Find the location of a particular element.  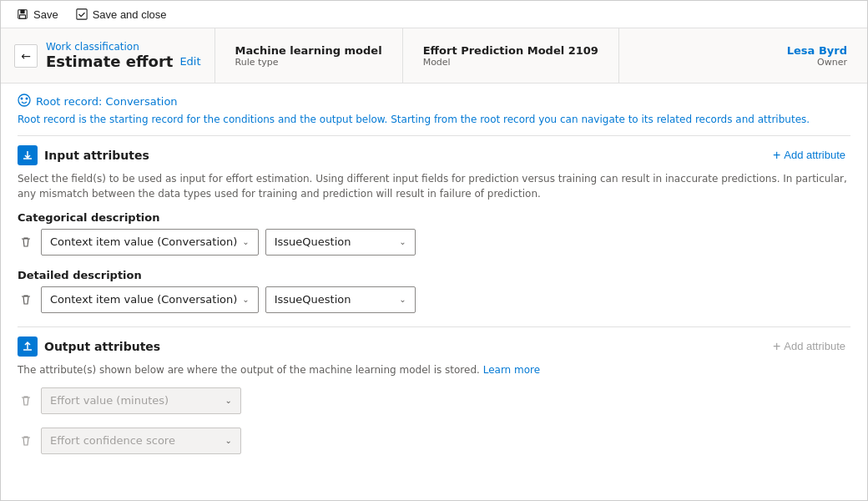

output-field-dropdown-1: Effort value (minutes) ⌄ is located at coordinates (141, 401).